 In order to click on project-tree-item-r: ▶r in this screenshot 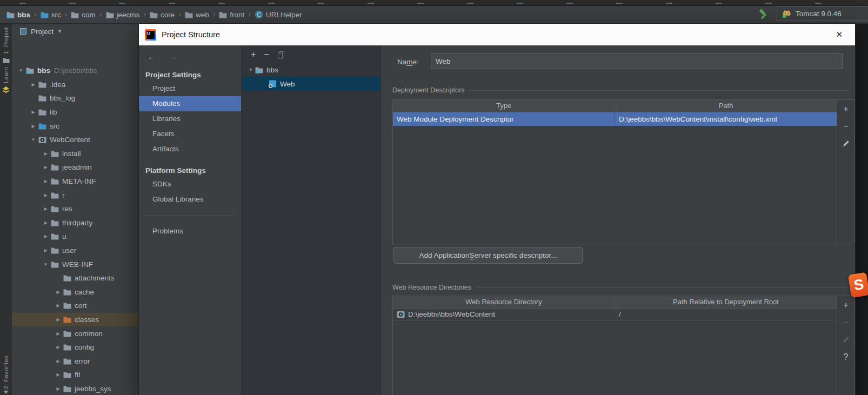, I will do `click(76, 195)`.